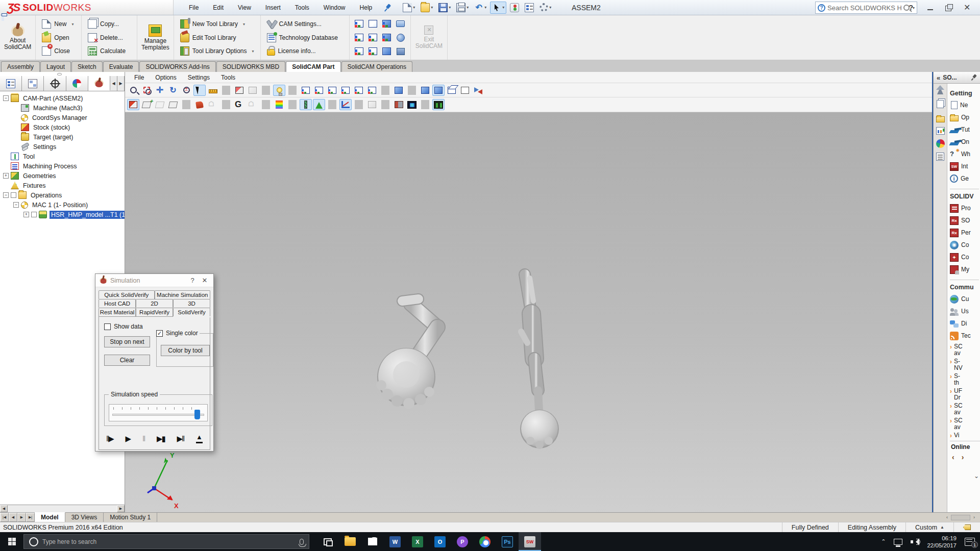 The image size is (980, 551). What do you see at coordinates (194, 8) in the screenshot?
I see `menu-file: File` at bounding box center [194, 8].